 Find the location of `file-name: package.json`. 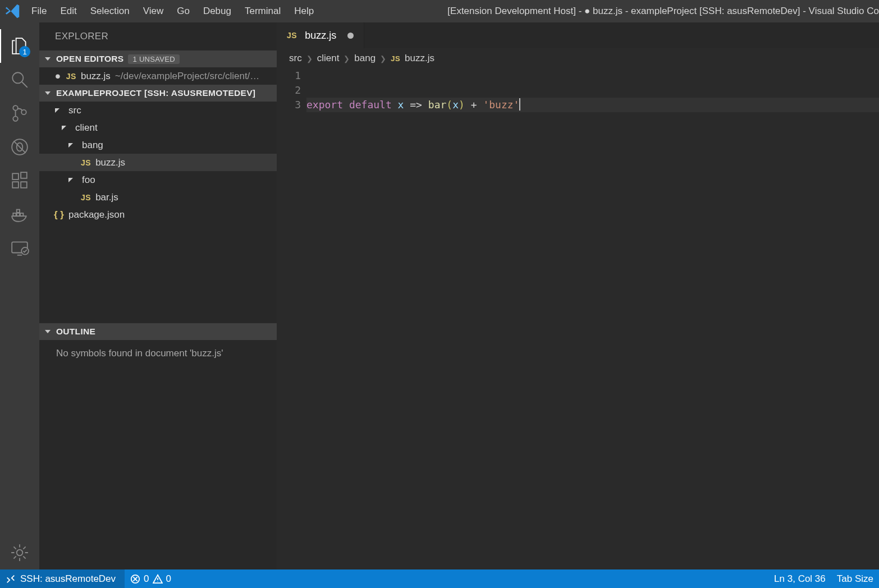

file-name: package.json is located at coordinates (97, 215).